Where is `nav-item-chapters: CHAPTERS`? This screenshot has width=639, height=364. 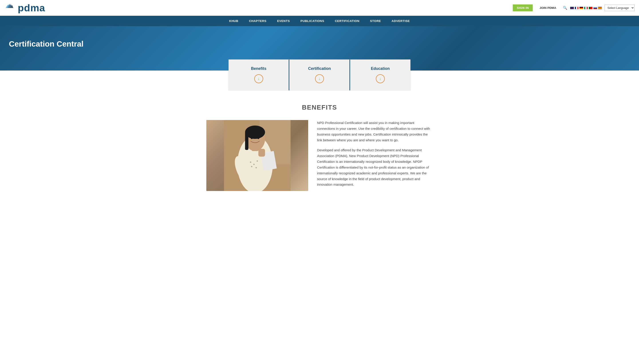 nav-item-chapters: CHAPTERS is located at coordinates (258, 21).